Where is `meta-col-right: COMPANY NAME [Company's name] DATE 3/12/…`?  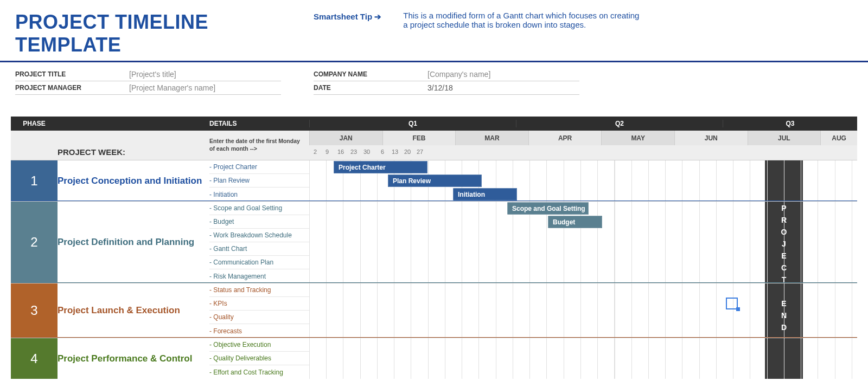
meta-col-right: COMPANY NAME [Company's name] DATE 3/12/… is located at coordinates (446, 81).